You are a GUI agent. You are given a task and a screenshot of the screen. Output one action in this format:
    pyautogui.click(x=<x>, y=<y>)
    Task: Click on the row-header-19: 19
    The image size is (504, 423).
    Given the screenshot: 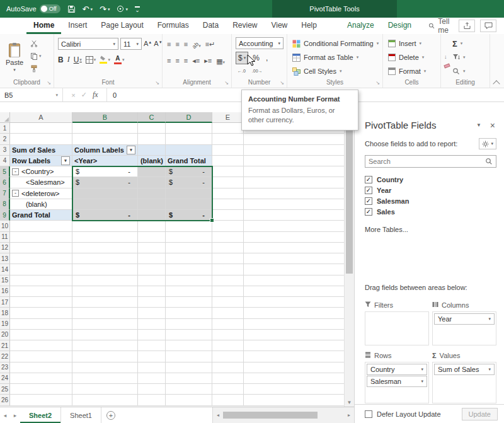 What is the action you would take?
    pyautogui.click(x=5, y=324)
    